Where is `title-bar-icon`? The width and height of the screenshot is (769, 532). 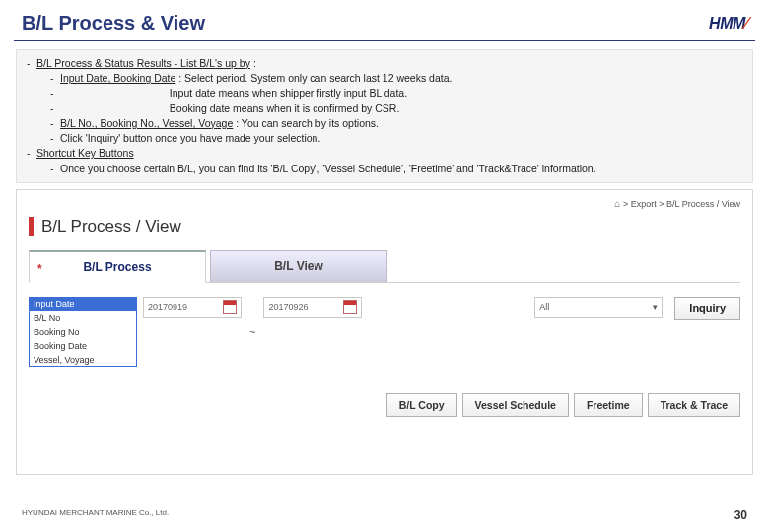
title-bar-icon is located at coordinates (32, 227).